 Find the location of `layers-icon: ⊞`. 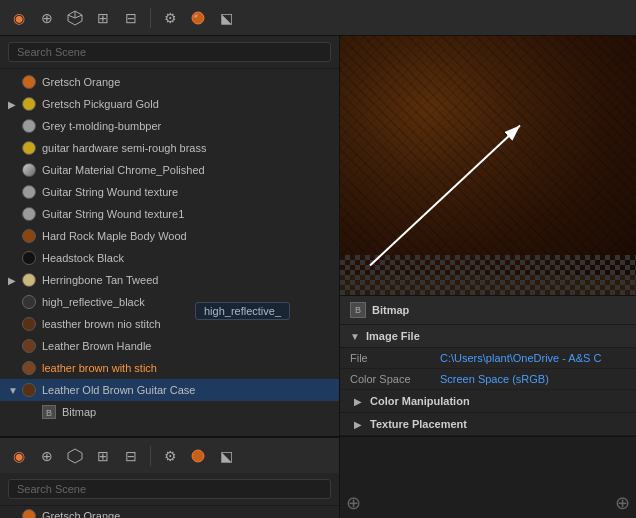

layers-icon: ⊞ is located at coordinates (103, 18).